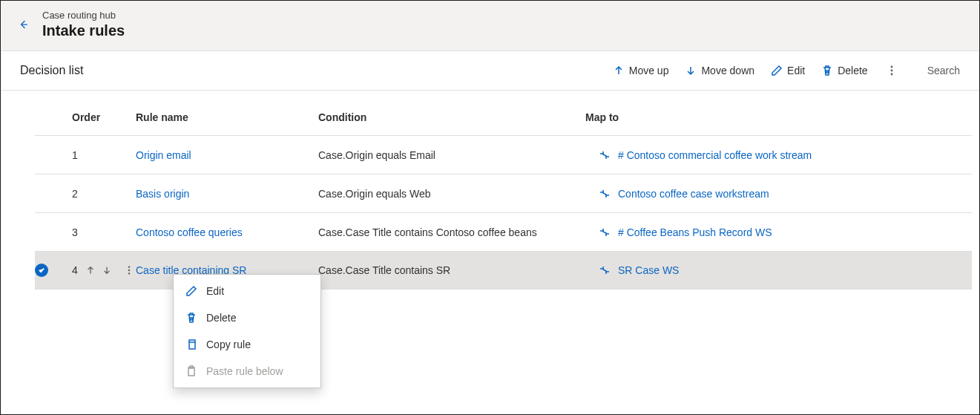  I want to click on copy-icon, so click(191, 344).